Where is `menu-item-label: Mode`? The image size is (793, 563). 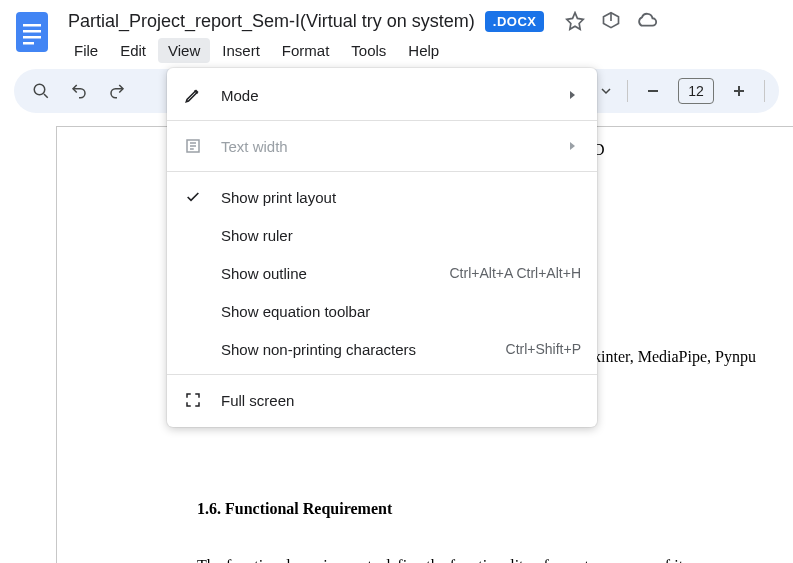 menu-item-label: Mode is located at coordinates (384, 96).